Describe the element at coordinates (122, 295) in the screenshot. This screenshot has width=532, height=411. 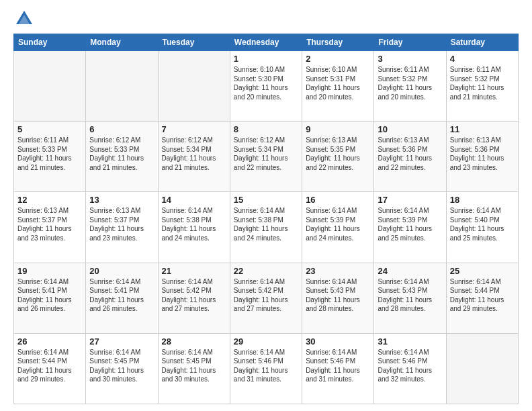
I see `day-info: Sunrise: 6:14 AM Sunset: 5:41 PM Dayligh…` at that location.